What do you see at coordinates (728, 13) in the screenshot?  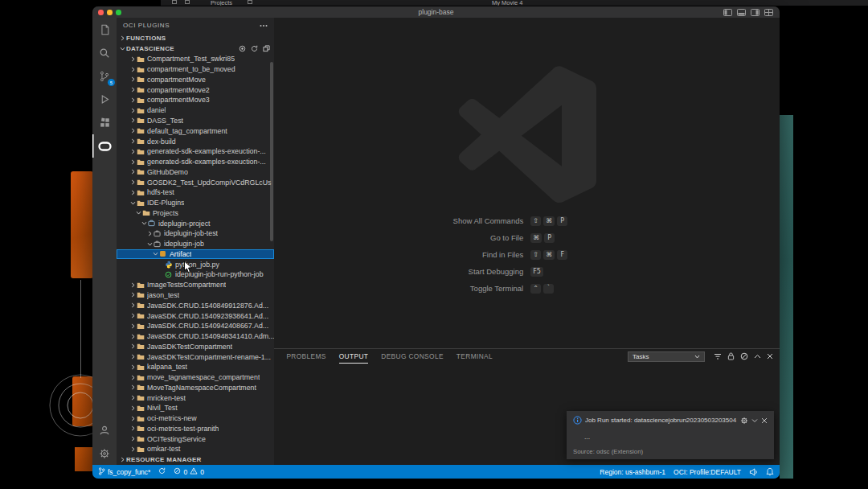 I see `toggle-sidebar-icon` at bounding box center [728, 13].